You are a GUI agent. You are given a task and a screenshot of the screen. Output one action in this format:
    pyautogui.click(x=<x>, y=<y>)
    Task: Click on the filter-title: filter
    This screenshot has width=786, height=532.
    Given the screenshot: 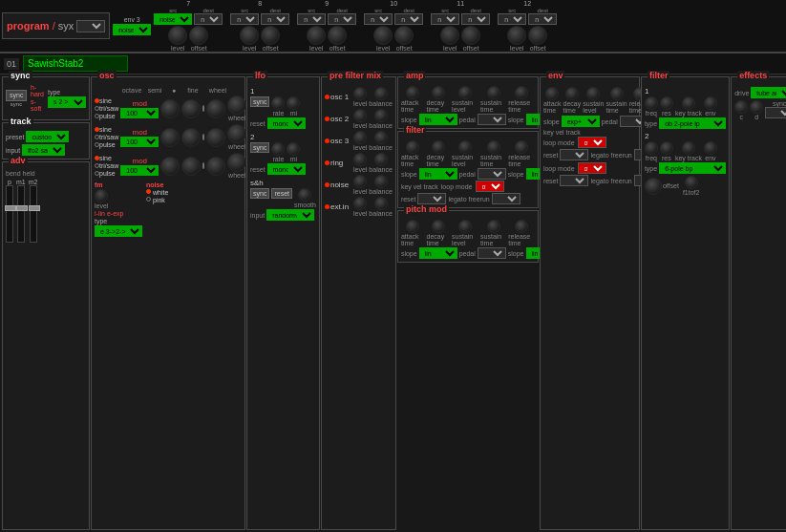 What is the action you would take?
    pyautogui.click(x=659, y=75)
    